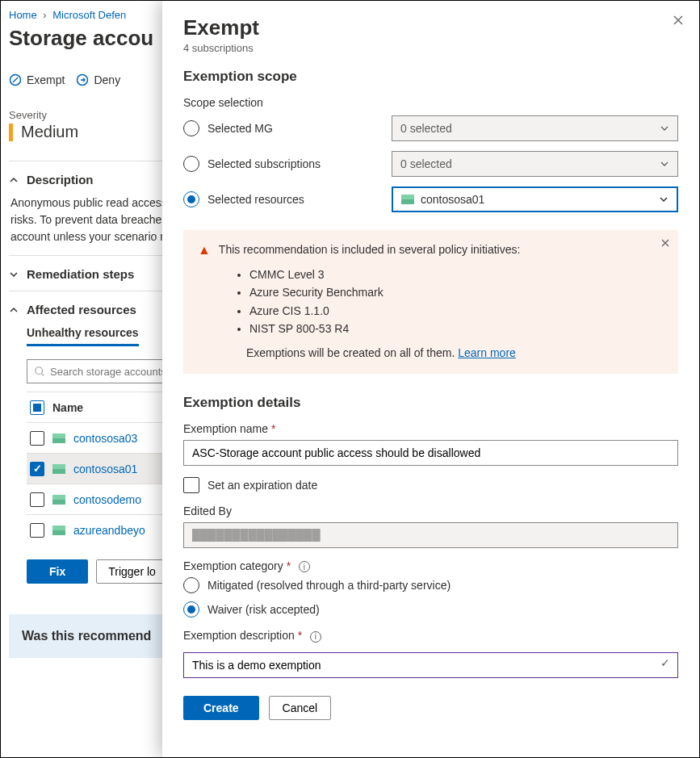  What do you see at coordinates (105, 438) in the screenshot?
I see `resource-link: contososa03` at bounding box center [105, 438].